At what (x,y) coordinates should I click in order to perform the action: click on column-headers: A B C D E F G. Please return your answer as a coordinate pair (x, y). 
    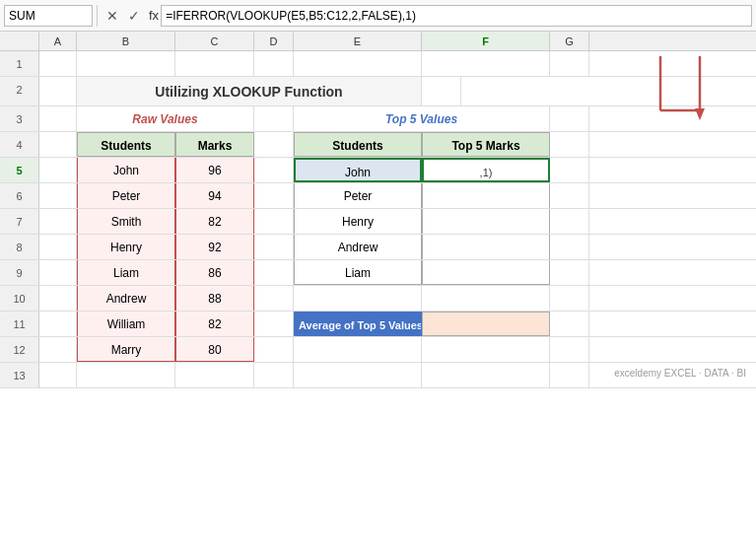
    Looking at the image, I should click on (378, 41).